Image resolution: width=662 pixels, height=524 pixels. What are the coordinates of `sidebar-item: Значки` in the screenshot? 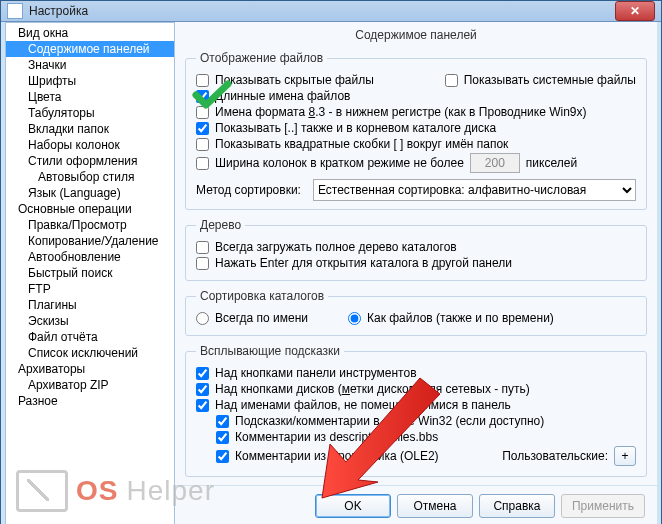 It's located at (90, 65).